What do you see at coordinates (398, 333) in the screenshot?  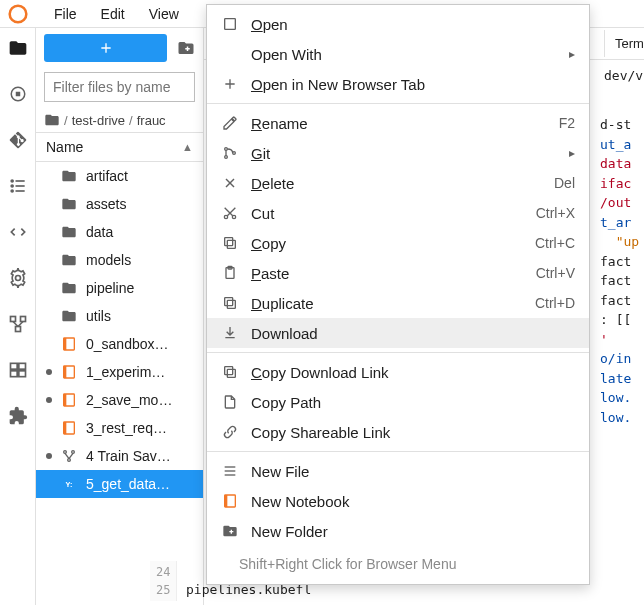 I see `menu-item-download: Download` at bounding box center [398, 333].